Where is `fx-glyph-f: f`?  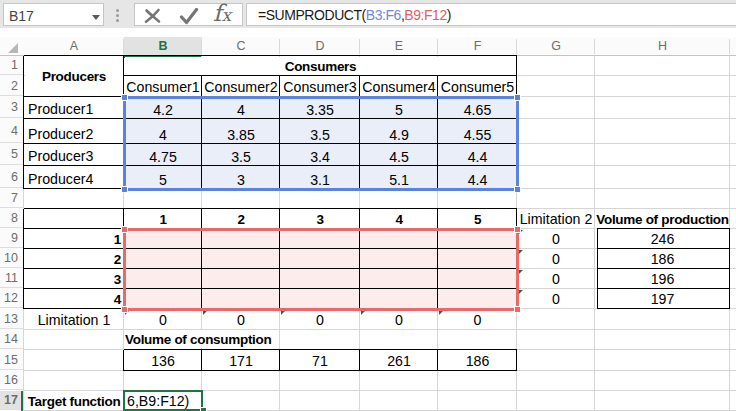
fx-glyph-f: f is located at coordinates (218, 13).